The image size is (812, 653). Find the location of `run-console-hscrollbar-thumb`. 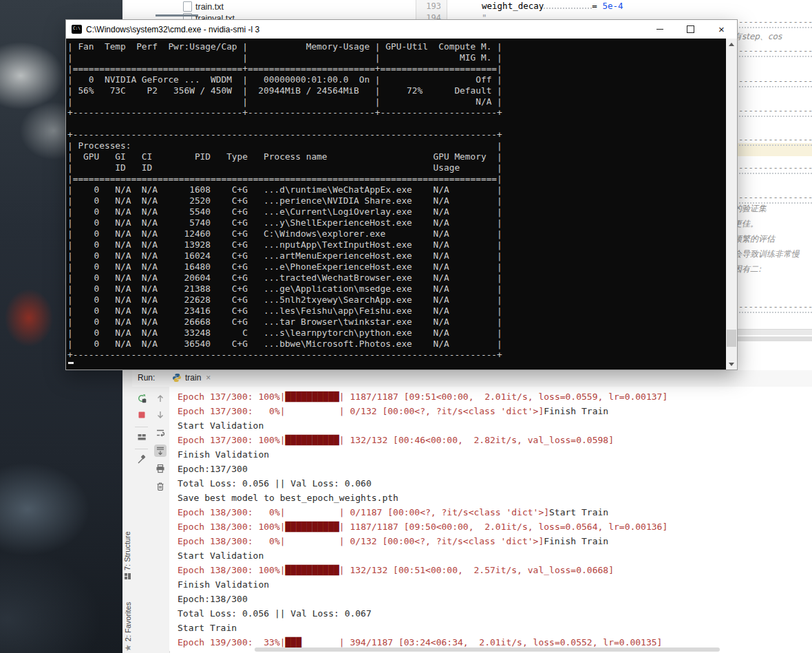

run-console-hscrollbar-thumb is located at coordinates (487, 650).